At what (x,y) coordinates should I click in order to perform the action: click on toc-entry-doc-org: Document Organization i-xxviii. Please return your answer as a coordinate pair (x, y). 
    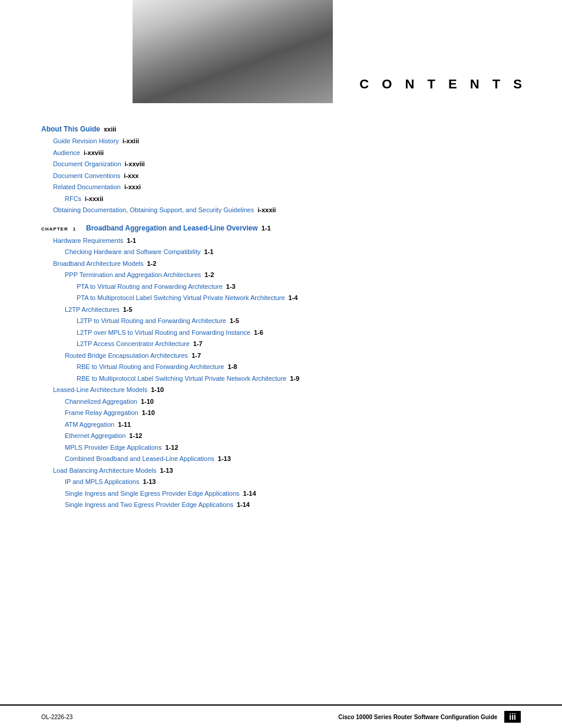
    Looking at the image, I should click on (287, 164).